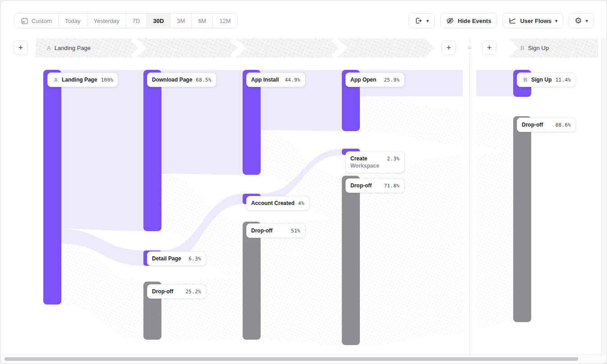 Image resolution: width=607 pixels, height=364 pixels. What do you see at coordinates (391, 186) in the screenshot?
I see `node-percent: 71.8%` at bounding box center [391, 186].